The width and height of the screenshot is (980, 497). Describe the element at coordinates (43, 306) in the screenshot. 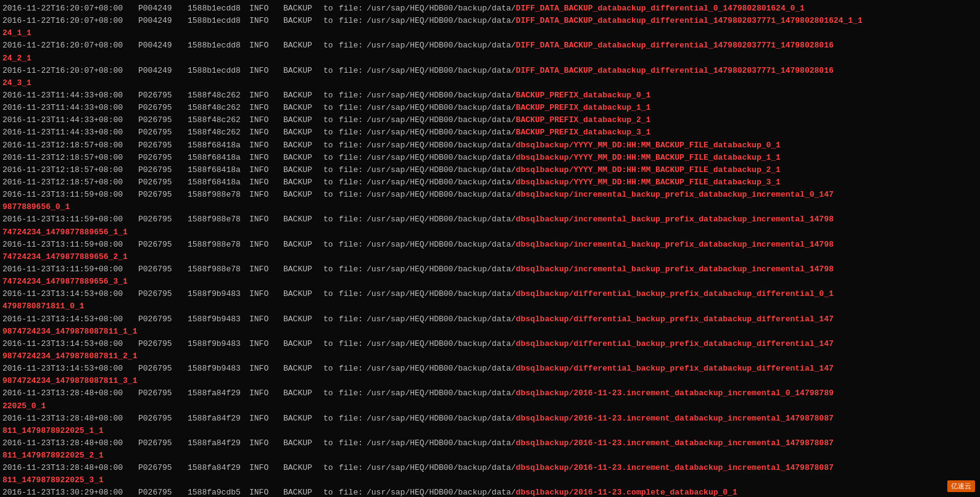

I see `continuation-text: 4798780871811_0_1` at that location.